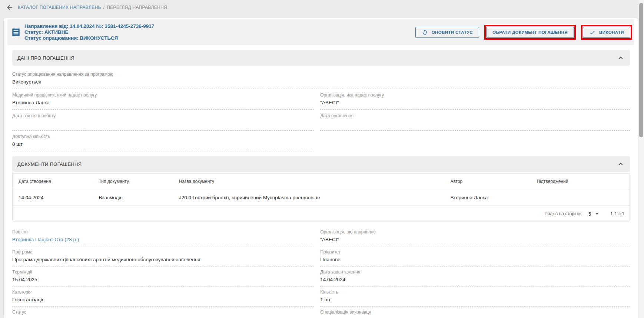 The width and height of the screenshot is (644, 318). Describe the element at coordinates (475, 116) in the screenshot. I see `field-label: Дата погашення` at that location.